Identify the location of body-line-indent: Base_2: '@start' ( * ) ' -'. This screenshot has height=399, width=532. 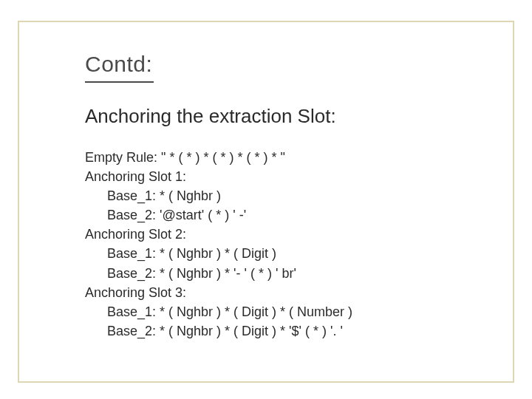
(166, 215).